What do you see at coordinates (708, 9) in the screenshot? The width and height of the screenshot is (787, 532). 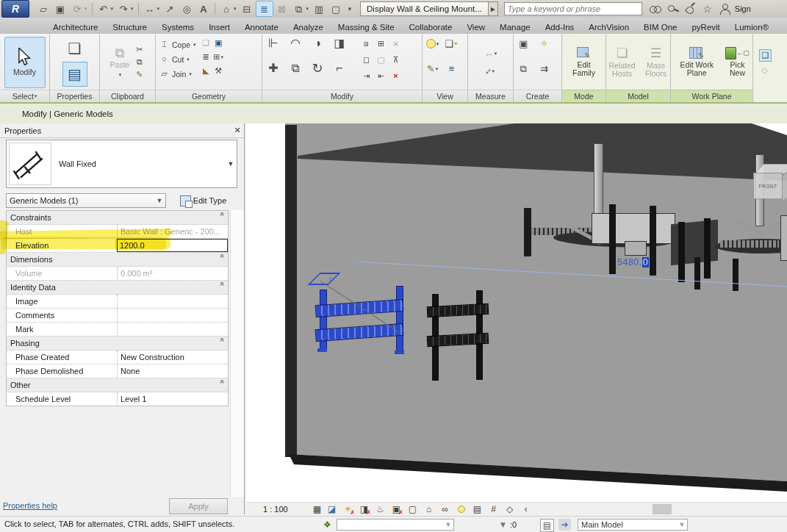 I see `favorites-star-icon: ☆` at bounding box center [708, 9].